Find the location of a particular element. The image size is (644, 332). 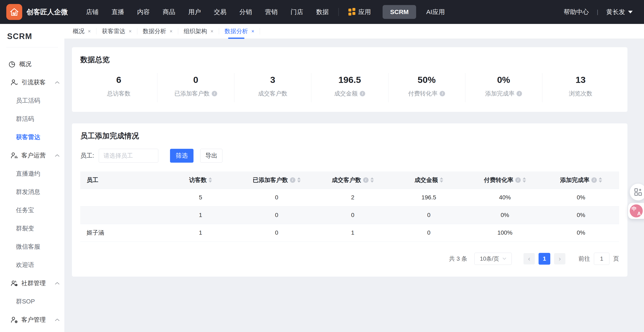

tab-overview: 概况 × is located at coordinates (82, 31).